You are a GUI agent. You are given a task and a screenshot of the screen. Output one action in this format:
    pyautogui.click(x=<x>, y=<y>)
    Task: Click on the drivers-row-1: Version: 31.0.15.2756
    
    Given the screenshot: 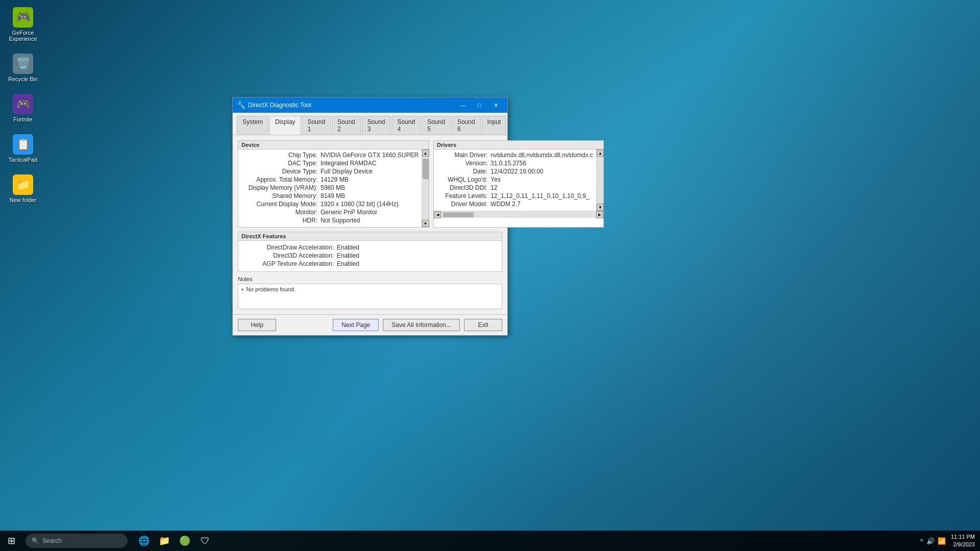 What is the action you would take?
    pyautogui.click(x=515, y=163)
    